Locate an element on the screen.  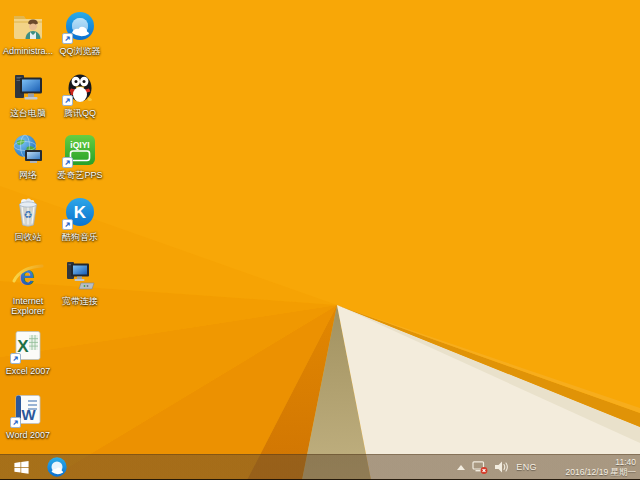
desktop-icon-label: 酷狗音乐 is located at coordinates (80, 237).